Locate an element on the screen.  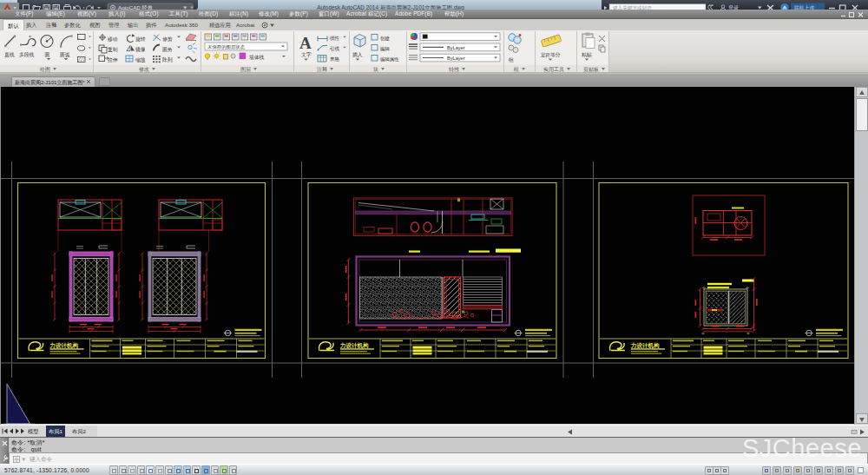
svg-text: 图层 is located at coordinates (246, 69).